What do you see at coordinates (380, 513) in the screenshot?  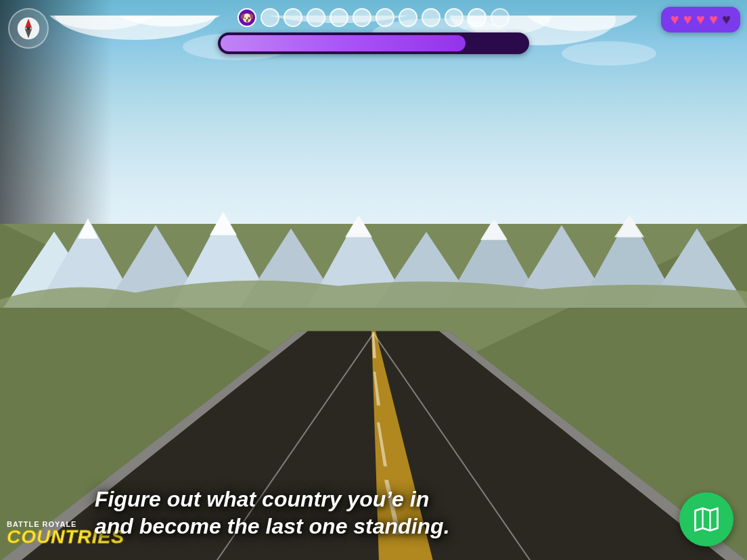 I see `tagline-text: Figure out what country you’e in and bec…` at bounding box center [380, 513].